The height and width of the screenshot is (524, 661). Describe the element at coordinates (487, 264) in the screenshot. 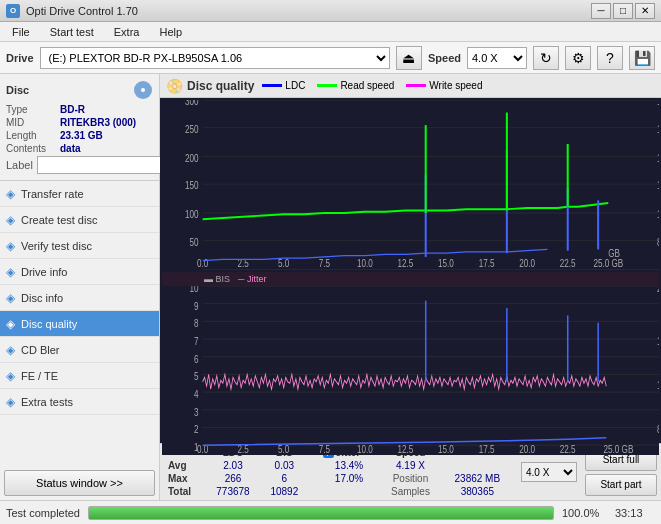

I see `svg-text: 17.5` at that location.